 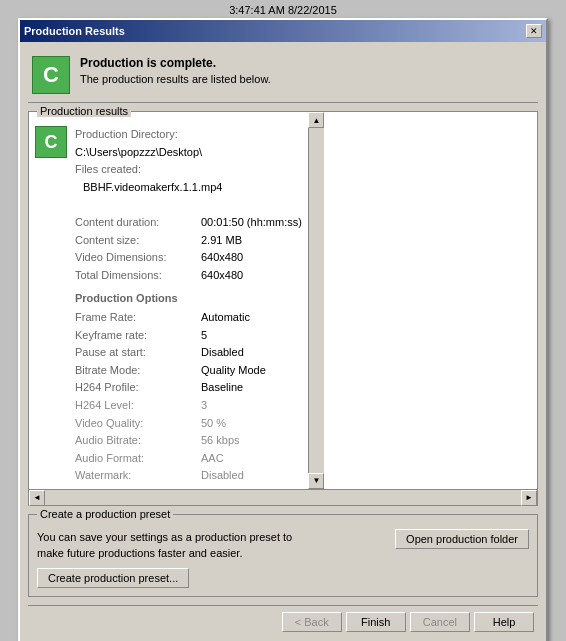 What do you see at coordinates (316, 300) in the screenshot?
I see `scroll-track` at bounding box center [316, 300].